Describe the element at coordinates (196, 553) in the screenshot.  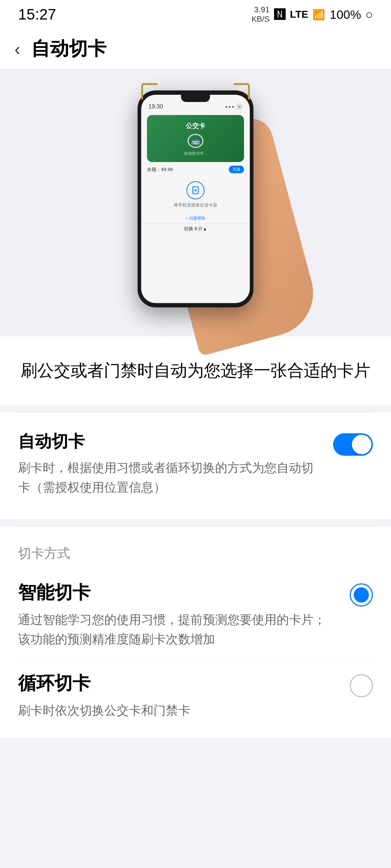
I see `switch-mode-label: 切卡方式` at that location.